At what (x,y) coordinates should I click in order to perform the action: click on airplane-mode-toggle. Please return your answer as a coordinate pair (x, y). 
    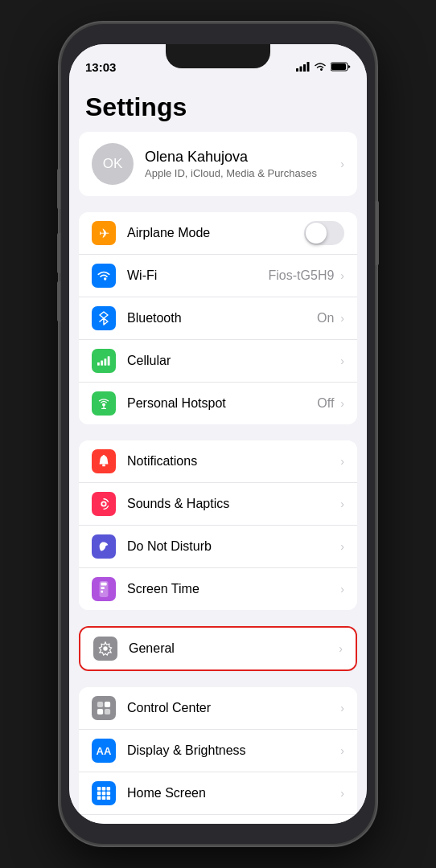
    Looking at the image, I should click on (324, 233).